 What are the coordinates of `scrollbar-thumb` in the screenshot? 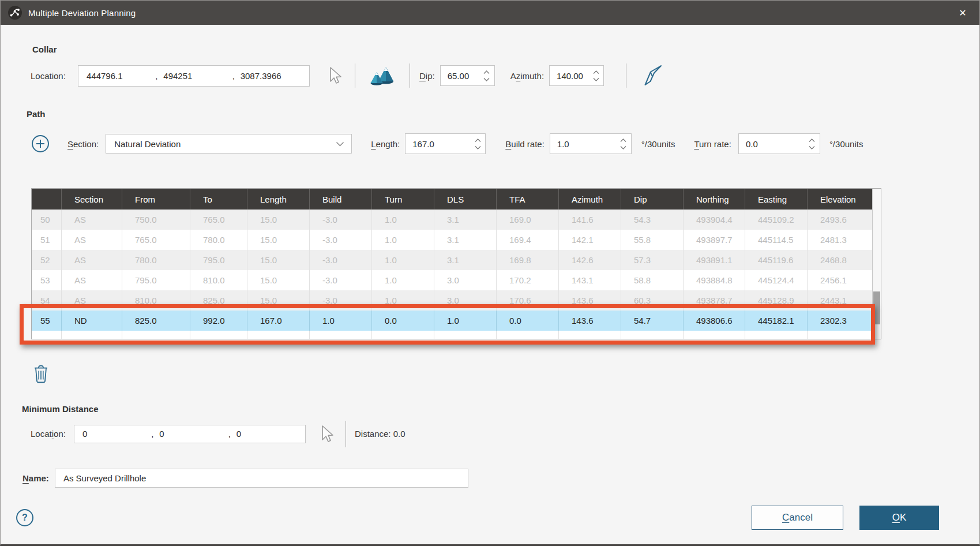 It's located at (877, 308).